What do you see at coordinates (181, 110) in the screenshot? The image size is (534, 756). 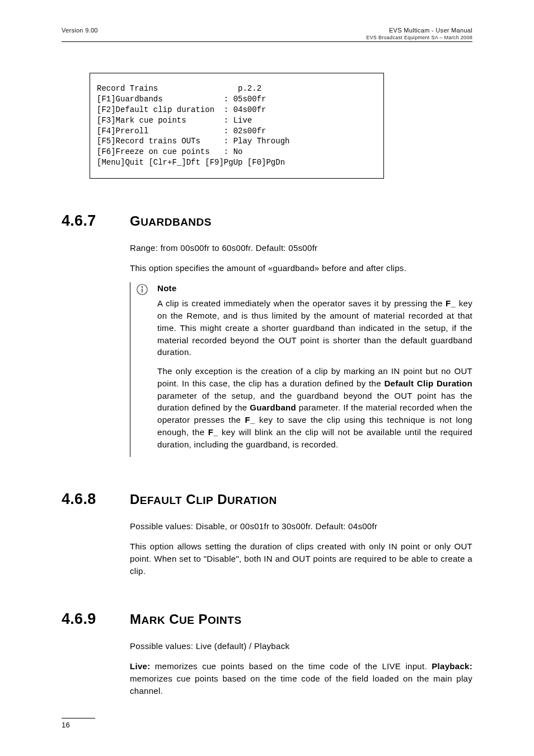 I see `code-line: [F2]Default clip duration : 04s00fr` at bounding box center [181, 110].